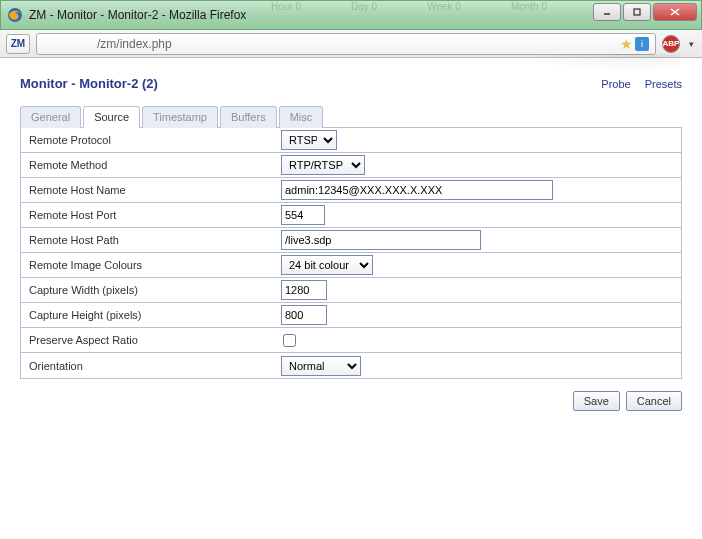  Describe the element at coordinates (409, 7) in the screenshot. I see `faded-background-text: Hour 0 Day 0 Week 0 Month 0` at that location.